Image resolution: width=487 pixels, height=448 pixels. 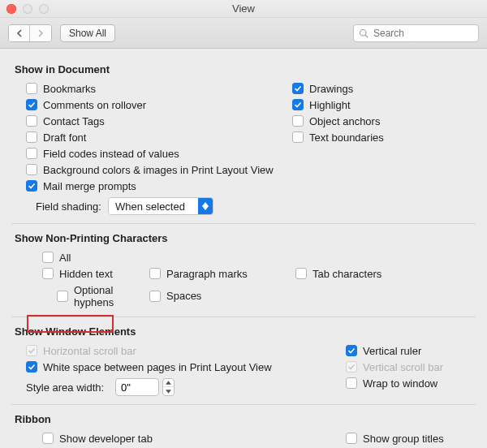 What do you see at coordinates (244, 370) in the screenshot?
I see `window-elements-grid: Horizontal scroll bar White space betwee…` at bounding box center [244, 370].